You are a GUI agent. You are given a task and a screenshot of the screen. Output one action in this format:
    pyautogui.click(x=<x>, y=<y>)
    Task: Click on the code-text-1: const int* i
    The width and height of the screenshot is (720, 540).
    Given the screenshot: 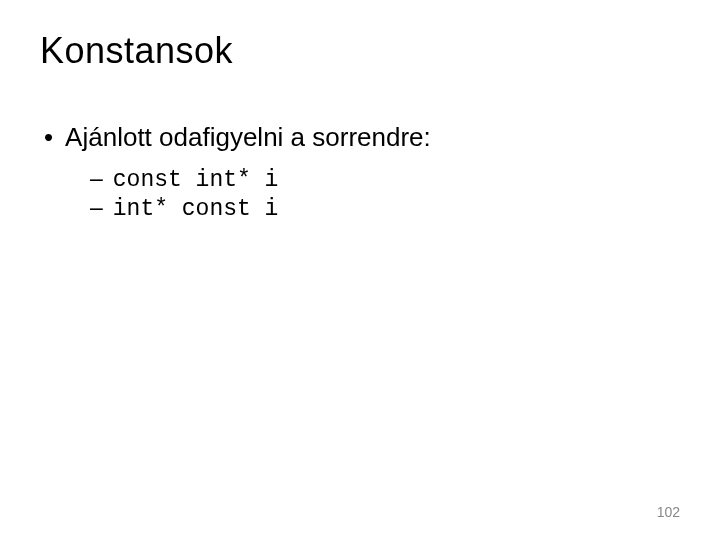 What is the action you would take?
    pyautogui.click(x=196, y=180)
    